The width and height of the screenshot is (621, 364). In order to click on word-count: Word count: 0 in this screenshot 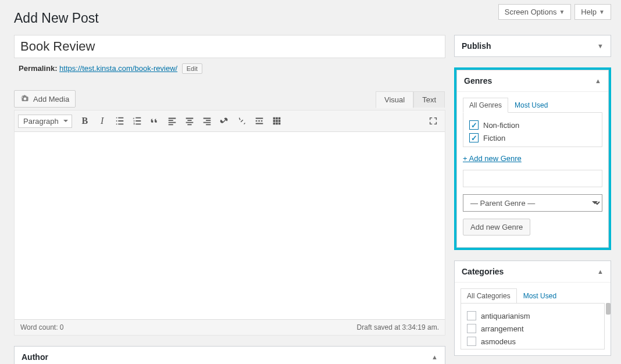, I will do `click(42, 327)`.